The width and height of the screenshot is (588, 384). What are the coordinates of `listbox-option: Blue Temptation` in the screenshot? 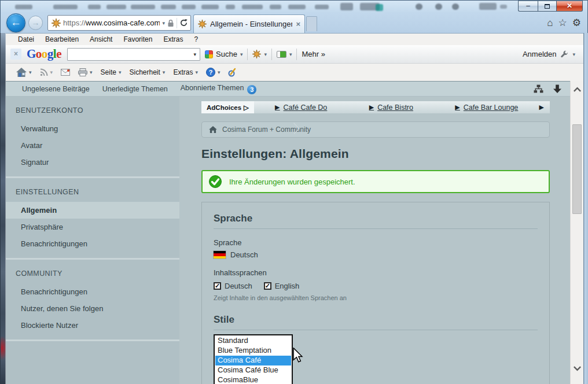 It's located at (253, 350).